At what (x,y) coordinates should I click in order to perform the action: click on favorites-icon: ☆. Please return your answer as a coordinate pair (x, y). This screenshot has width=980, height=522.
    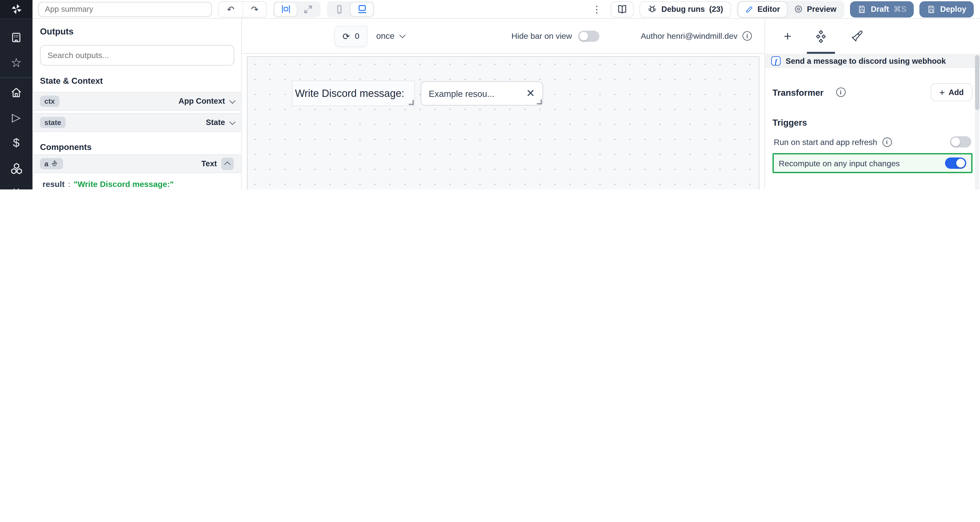
    Looking at the image, I should click on (16, 62).